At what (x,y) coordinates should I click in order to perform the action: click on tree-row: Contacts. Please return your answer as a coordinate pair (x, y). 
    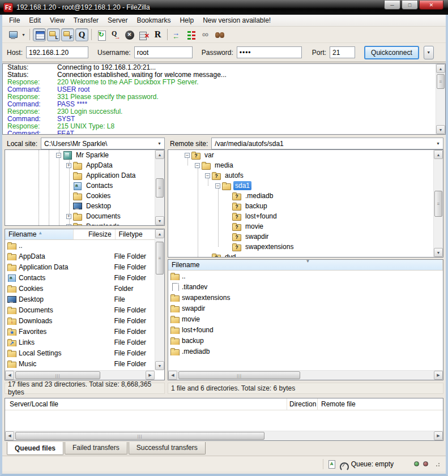
    Looking at the image, I should click on (85, 186).